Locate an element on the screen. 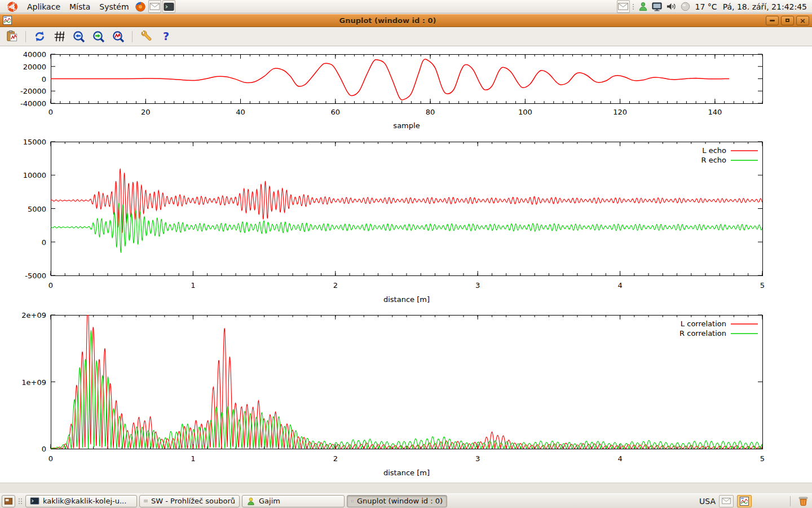  volume-icon is located at coordinates (671, 7).